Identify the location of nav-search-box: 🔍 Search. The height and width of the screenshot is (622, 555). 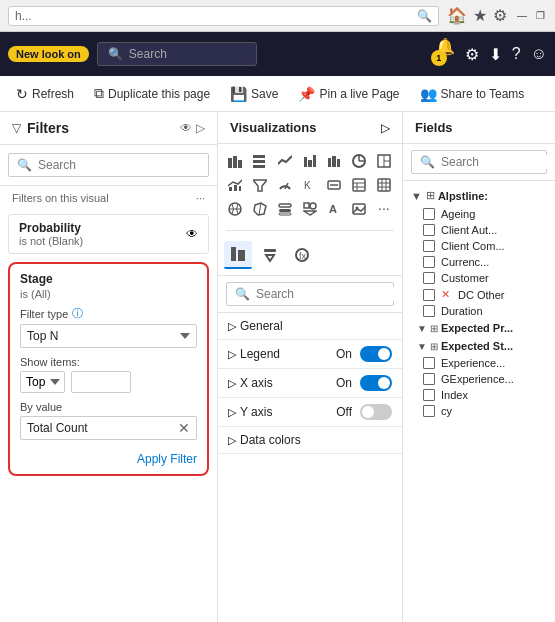
(177, 54).